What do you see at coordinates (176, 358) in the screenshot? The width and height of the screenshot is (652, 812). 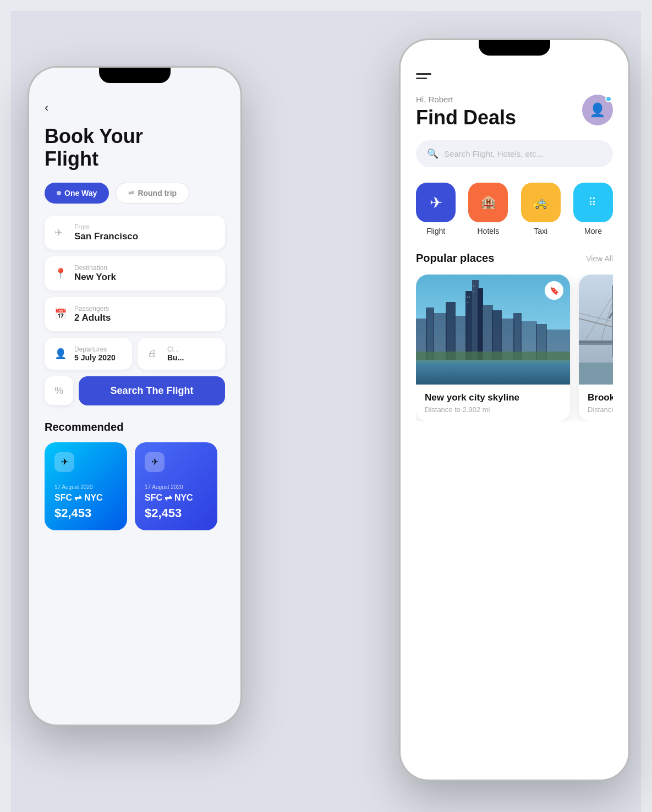 I see `class-value: Bu...` at bounding box center [176, 358].